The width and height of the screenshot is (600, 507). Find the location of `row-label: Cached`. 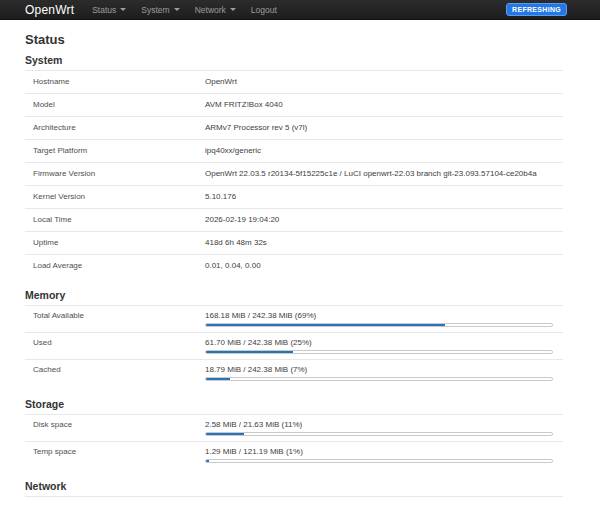

row-label: Cached is located at coordinates (115, 373).